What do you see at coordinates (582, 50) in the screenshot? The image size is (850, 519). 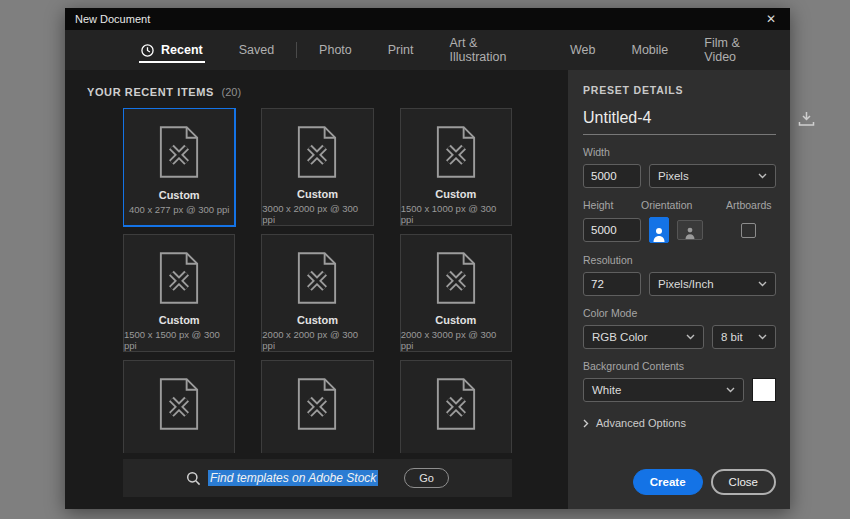 I see `tab-web: Web` at bounding box center [582, 50].